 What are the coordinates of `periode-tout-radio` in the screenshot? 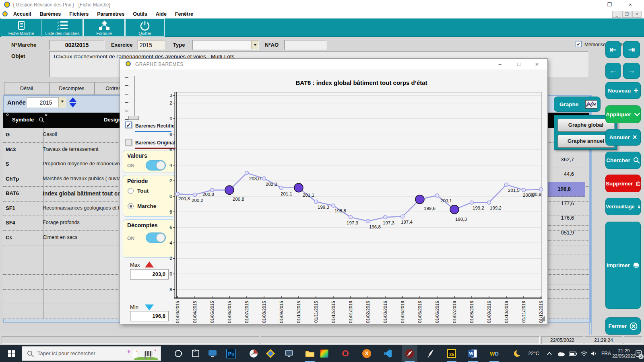 It's located at (130, 191).